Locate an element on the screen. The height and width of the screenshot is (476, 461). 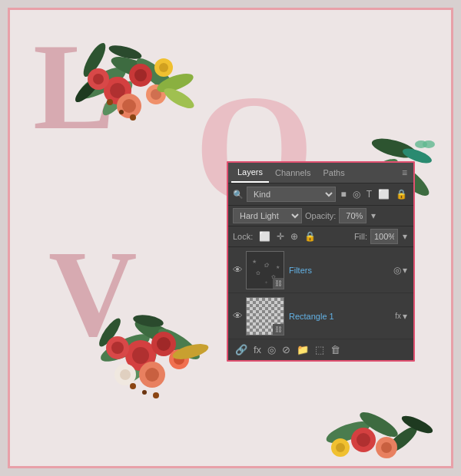
flower-group-bottom is located at coordinates (148, 348).